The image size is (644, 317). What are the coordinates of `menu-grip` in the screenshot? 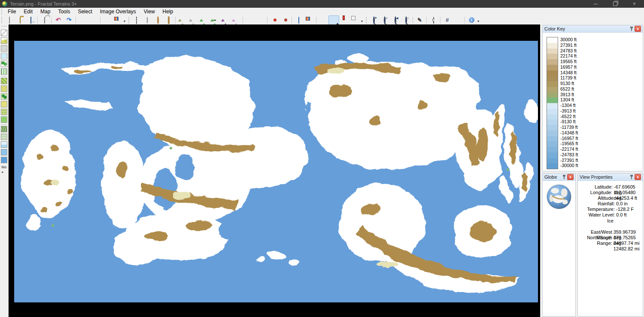 It's located at (2, 12).